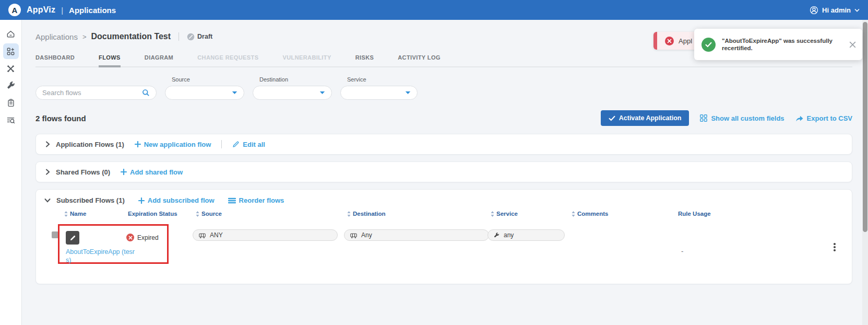 This screenshot has height=325, width=868. I want to click on column-header-expiration: Expiration Status, so click(152, 214).